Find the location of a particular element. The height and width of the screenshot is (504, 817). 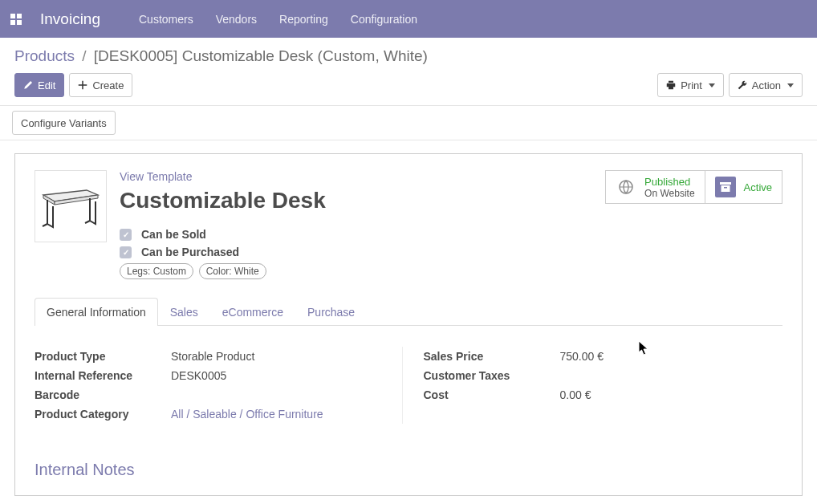

tab-ecommerce: eCommerce is located at coordinates (253, 311).